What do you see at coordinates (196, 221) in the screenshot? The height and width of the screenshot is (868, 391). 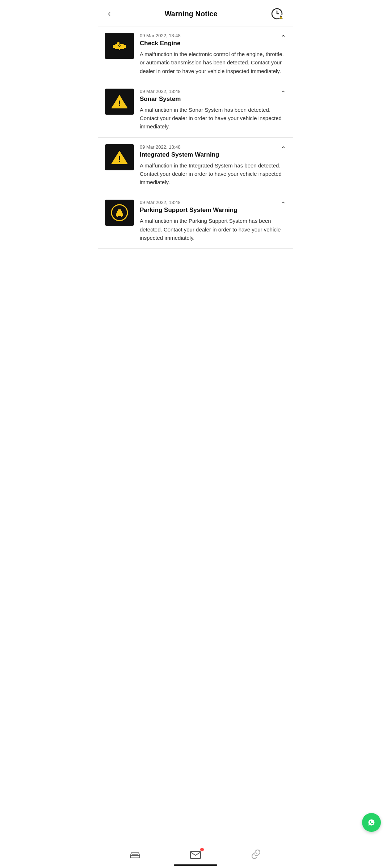 I see `warning-item: 09 Mar 2022, 13:48 Parking Support Syste…` at bounding box center [196, 221].